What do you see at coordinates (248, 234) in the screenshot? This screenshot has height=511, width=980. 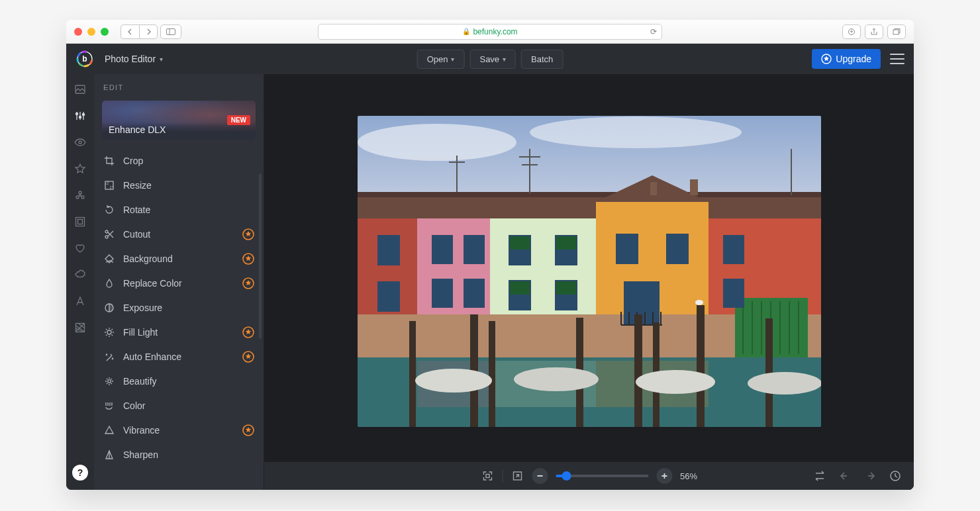 I see `premium-star-icon` at bounding box center [248, 234].